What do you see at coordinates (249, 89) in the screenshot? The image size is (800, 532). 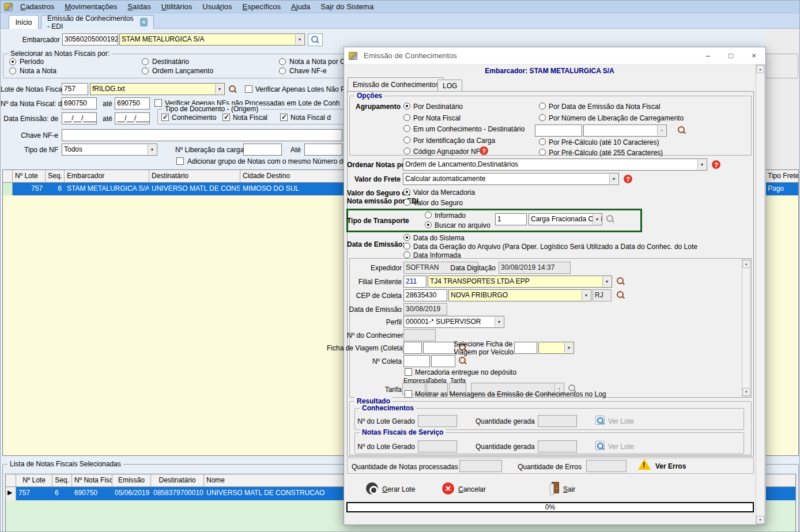 I see `verificar-lotes-checkbox` at bounding box center [249, 89].